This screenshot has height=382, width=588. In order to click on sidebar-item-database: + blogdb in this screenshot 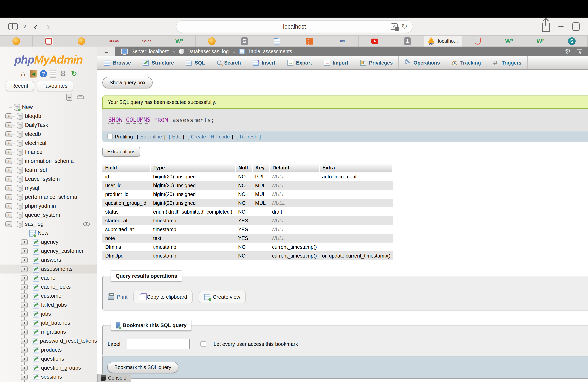, I will do `click(48, 116)`.